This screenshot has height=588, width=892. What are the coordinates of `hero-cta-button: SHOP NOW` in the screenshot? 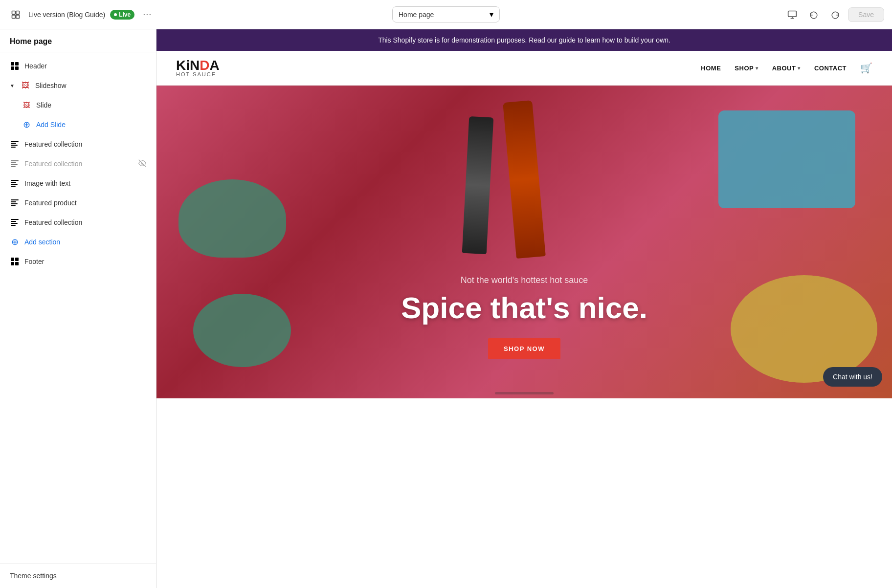 It's located at (524, 349).